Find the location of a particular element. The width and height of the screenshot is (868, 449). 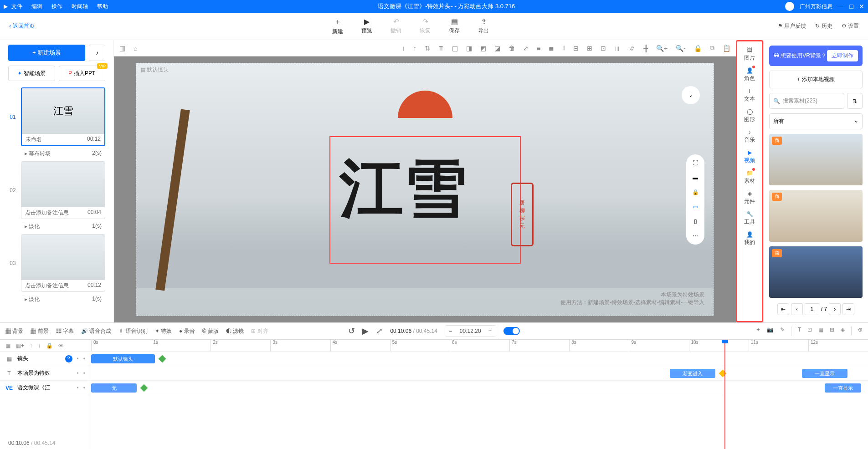

tl-tool-icon: ⊞ is located at coordinates (832, 331).